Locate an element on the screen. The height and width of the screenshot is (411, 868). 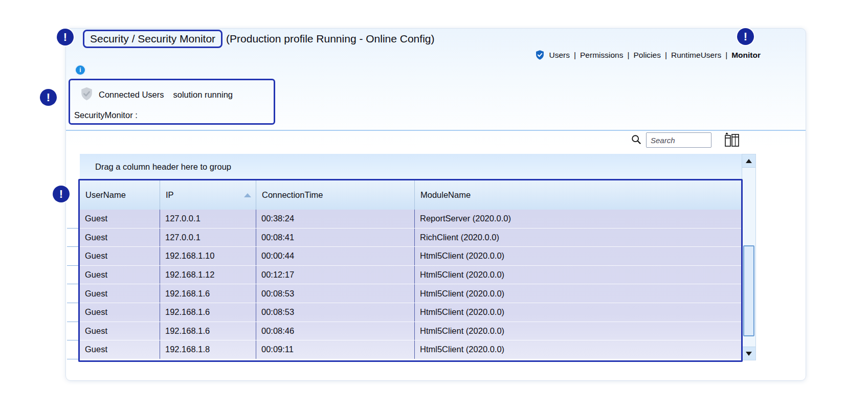
table-row: Guest 192.168.1.10 00:00:44 Html5Client … is located at coordinates (411, 257).